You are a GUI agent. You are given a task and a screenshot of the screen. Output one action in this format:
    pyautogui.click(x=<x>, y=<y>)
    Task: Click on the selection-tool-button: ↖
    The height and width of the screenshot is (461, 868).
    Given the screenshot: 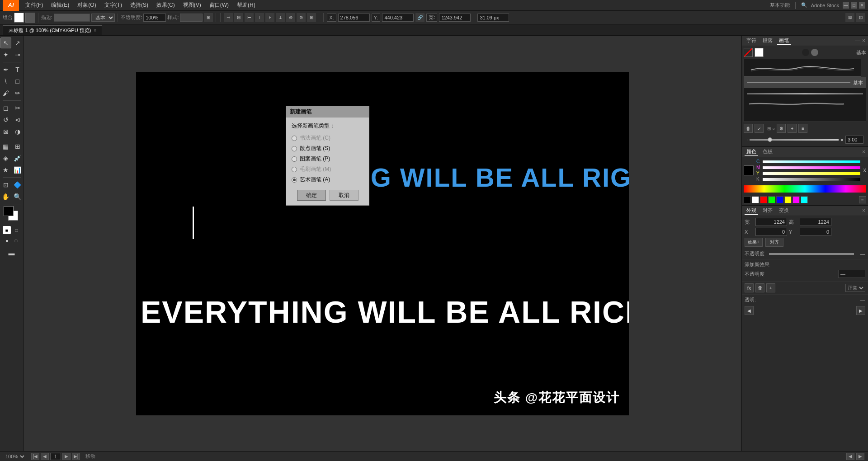 What is the action you would take?
    pyautogui.click(x=6, y=43)
    